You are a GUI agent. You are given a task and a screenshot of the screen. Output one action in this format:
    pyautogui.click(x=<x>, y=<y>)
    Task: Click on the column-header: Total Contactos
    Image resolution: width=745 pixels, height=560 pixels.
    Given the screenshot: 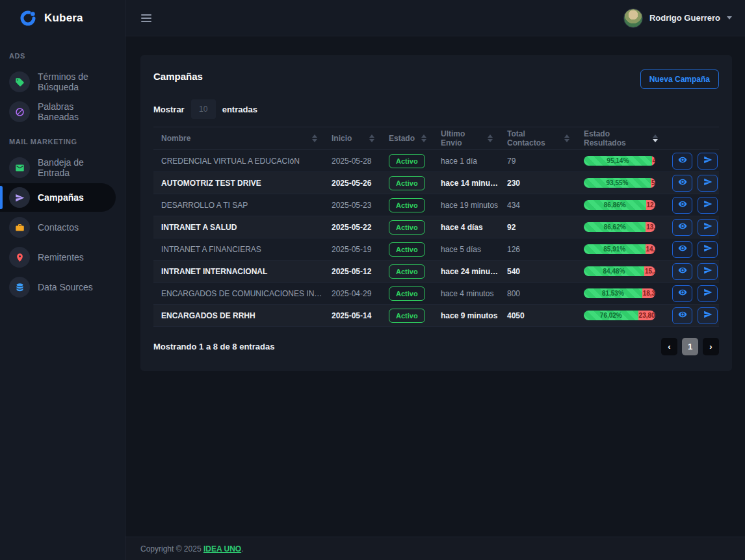 What is the action you would take?
    pyautogui.click(x=538, y=138)
    